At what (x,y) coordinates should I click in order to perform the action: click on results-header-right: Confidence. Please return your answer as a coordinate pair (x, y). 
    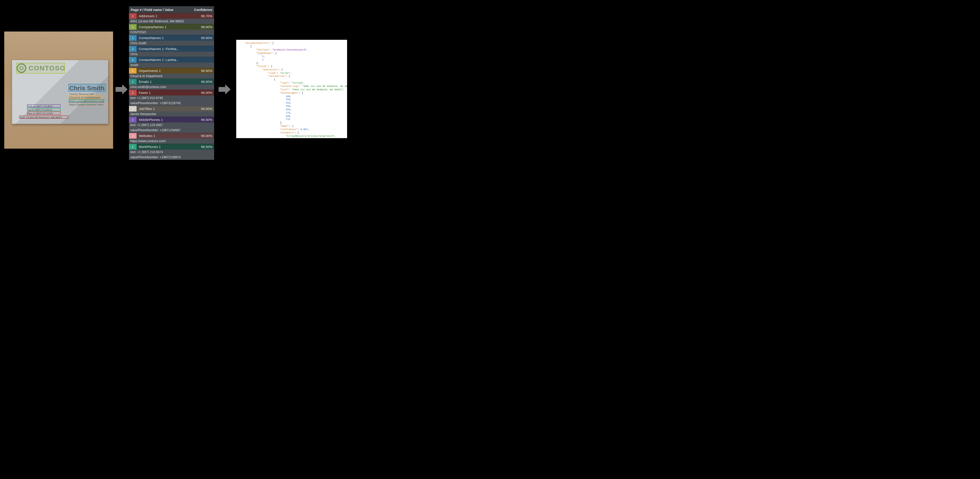
    Looking at the image, I should click on (203, 10).